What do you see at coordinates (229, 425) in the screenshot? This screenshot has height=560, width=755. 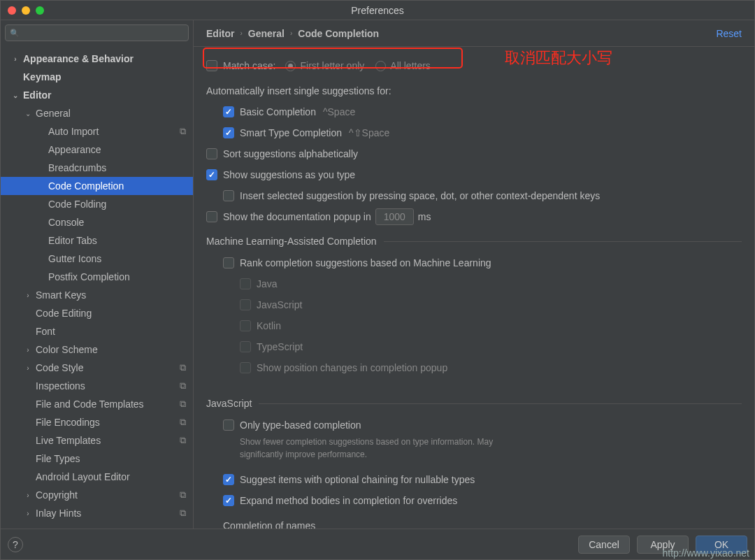 I see `only-type-checkbox` at bounding box center [229, 425].